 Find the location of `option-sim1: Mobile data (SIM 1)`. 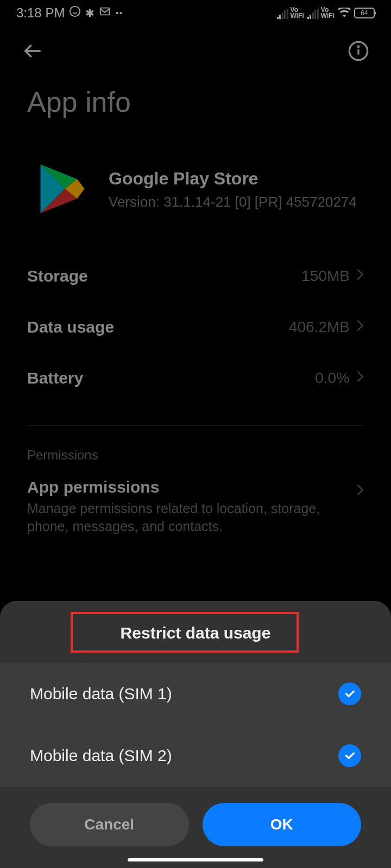

option-sim1: Mobile data (SIM 1) is located at coordinates (195, 694).